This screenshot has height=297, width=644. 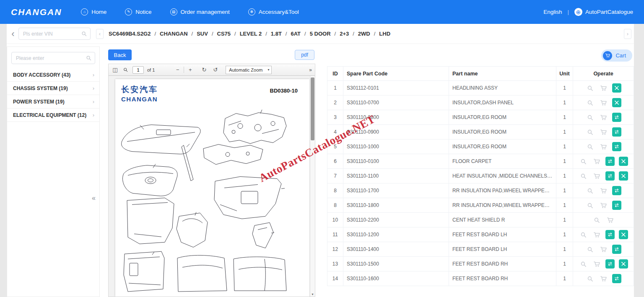 What do you see at coordinates (503, 147) in the screenshot?
I see `row-part-name: INSULATOR,EG ROOM` at bounding box center [503, 147].